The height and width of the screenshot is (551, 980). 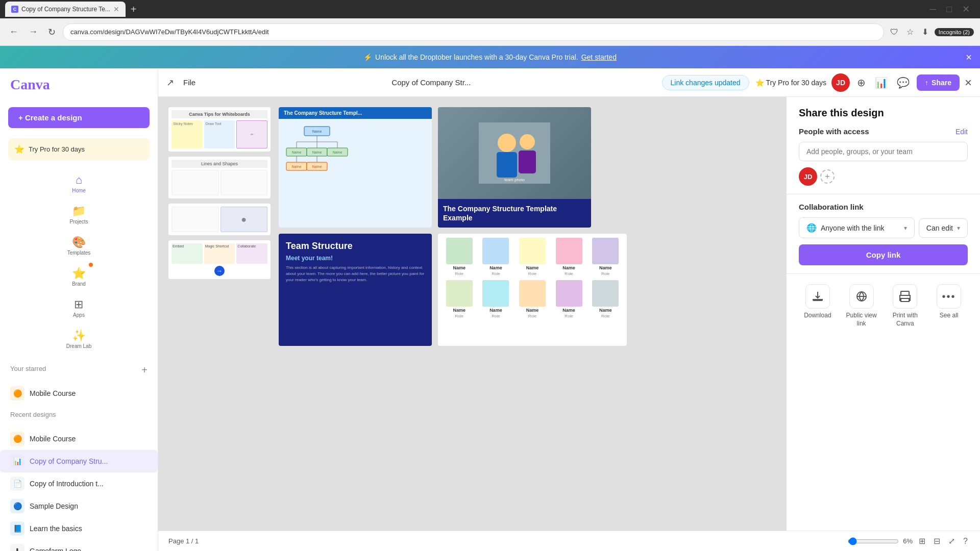 I want to click on download-icon: ⬇, so click(x=925, y=32).